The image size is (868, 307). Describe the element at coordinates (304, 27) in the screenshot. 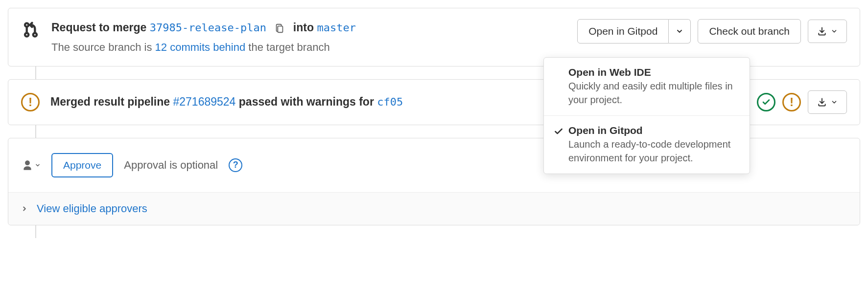

I see `merge-into-text: into` at that location.